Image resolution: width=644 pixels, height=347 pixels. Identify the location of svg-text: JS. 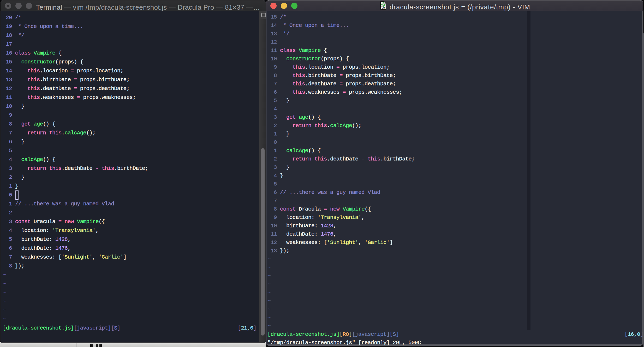
(384, 8).